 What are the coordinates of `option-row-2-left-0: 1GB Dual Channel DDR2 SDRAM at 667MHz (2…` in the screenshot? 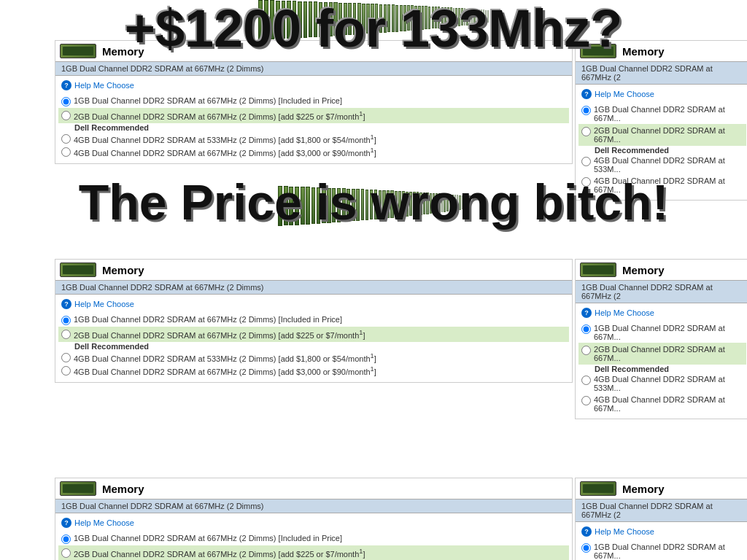 It's located at (314, 320).